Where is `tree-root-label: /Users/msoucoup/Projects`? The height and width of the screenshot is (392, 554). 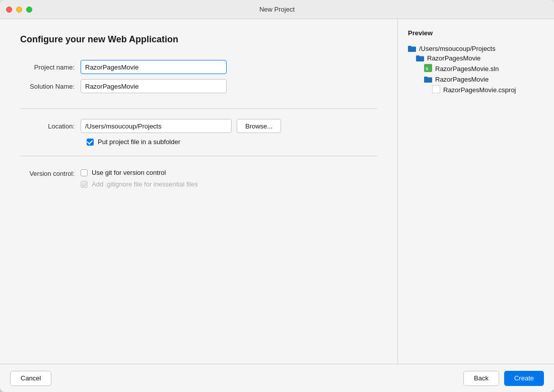 tree-root-label: /Users/msoucoup/Projects is located at coordinates (457, 48).